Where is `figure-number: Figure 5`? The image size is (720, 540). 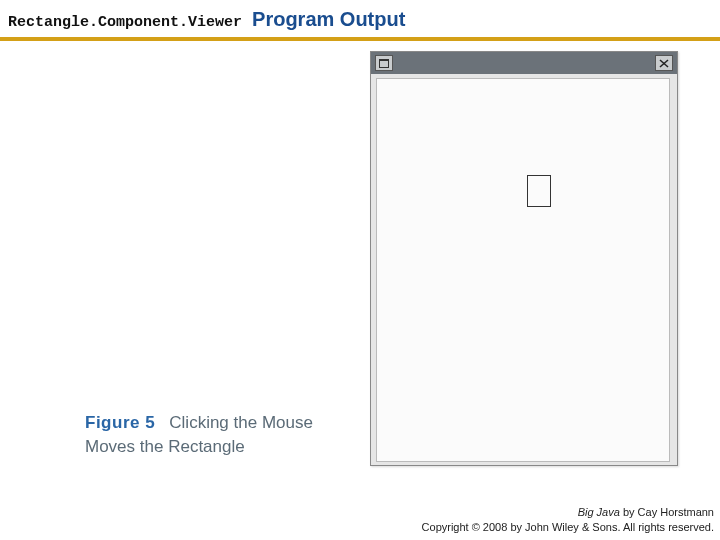 figure-number: Figure 5 is located at coordinates (120, 422).